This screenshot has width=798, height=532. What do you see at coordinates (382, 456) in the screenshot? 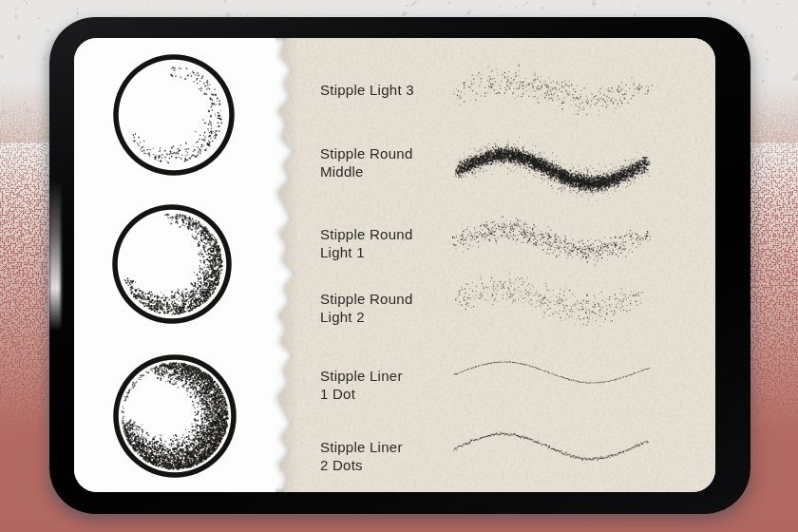
I see `brush-label-stipple-liner-2-dots: Stipple Liner 2 Dots` at bounding box center [382, 456].